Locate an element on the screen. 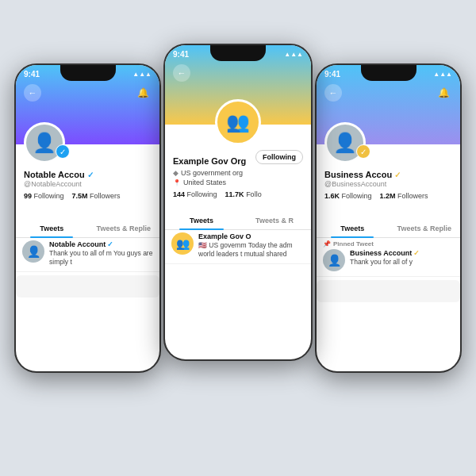  profile-name-left: Notable Accou ✓ is located at coordinates (87, 175).